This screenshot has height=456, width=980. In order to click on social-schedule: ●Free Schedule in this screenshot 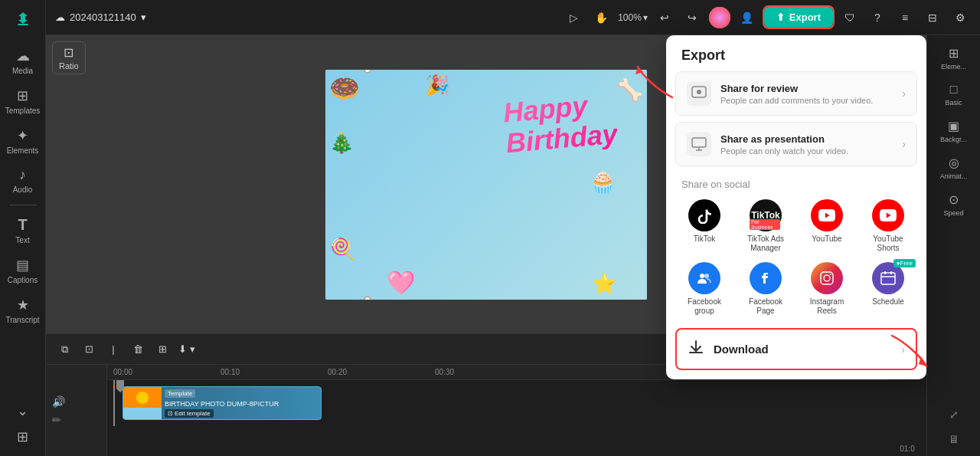, I will do `click(888, 289)`.